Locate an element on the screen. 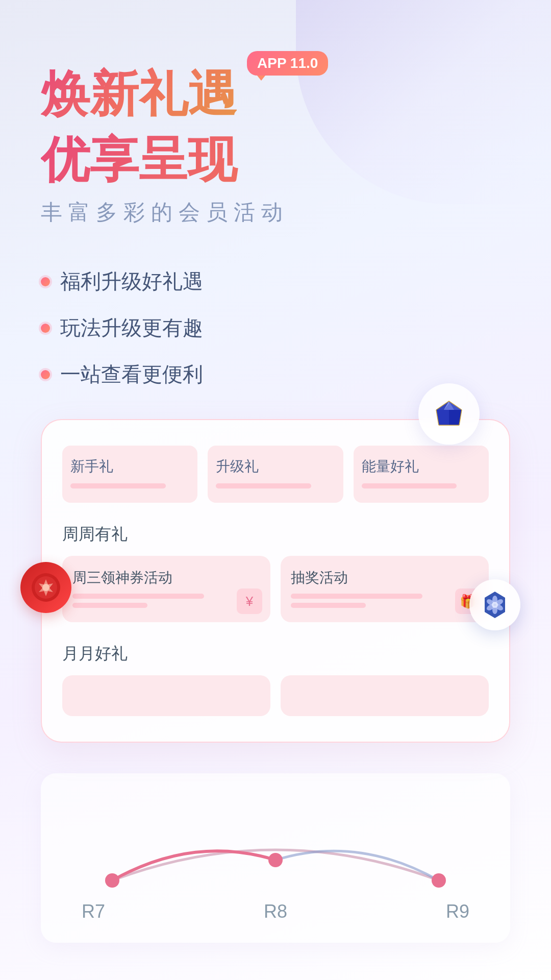  activity-card-1: 周三领神券活动 ¥ is located at coordinates (166, 589).